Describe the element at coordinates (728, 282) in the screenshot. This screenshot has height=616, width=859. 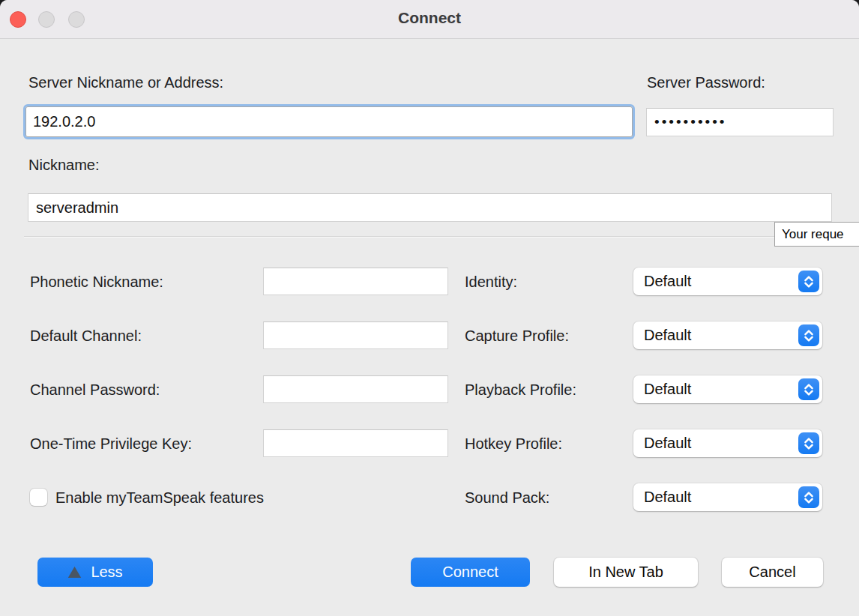
I see `identity-select: Default` at that location.